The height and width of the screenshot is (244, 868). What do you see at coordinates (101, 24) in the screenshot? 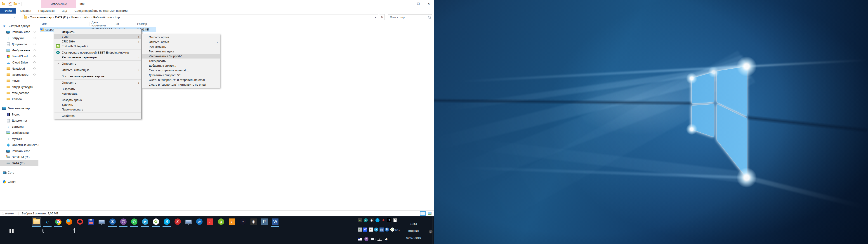
I see `column-header: Дата изменения` at bounding box center [101, 24].